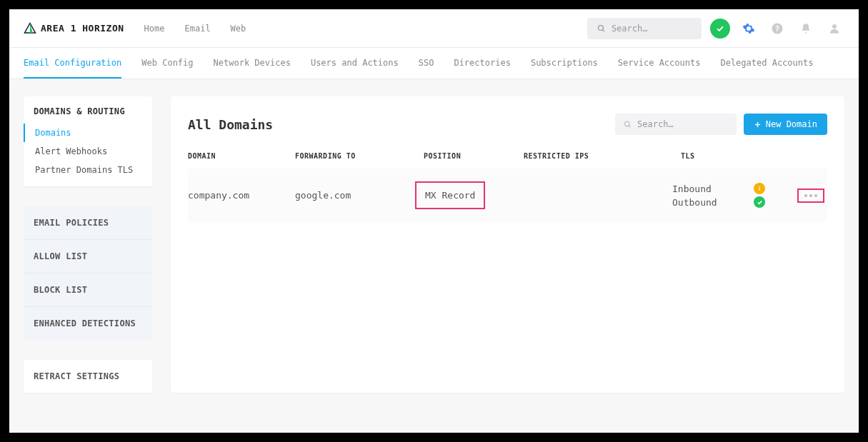  I want to click on sidebar-item-domains: Domains, so click(88, 133).